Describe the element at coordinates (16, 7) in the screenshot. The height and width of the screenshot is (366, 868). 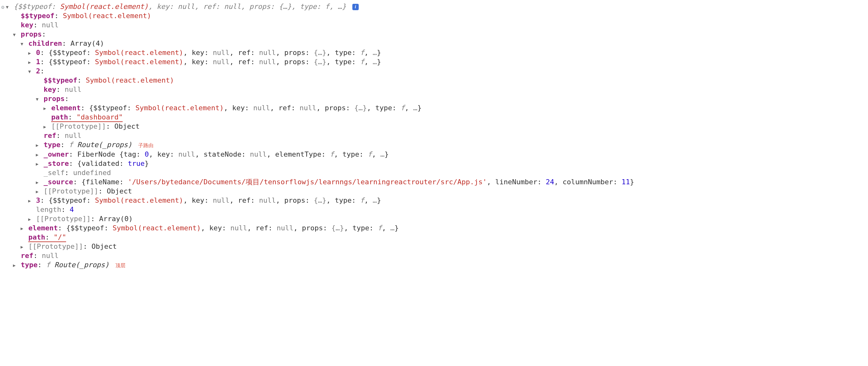
I see `preview-open-brace: {` at that location.